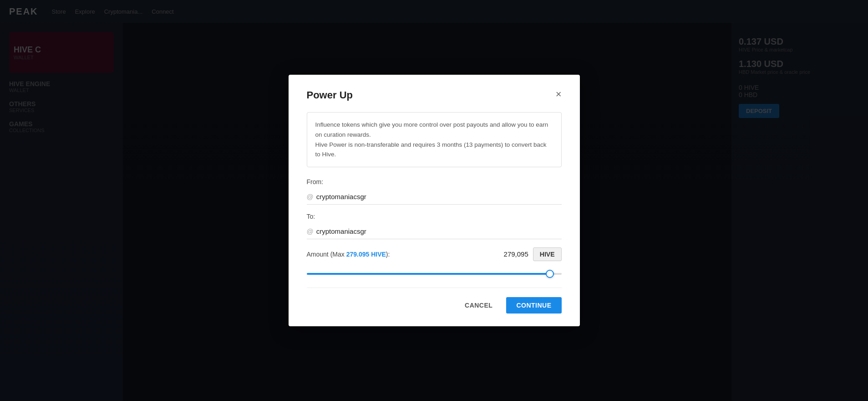 This screenshot has width=868, height=401. What do you see at coordinates (434, 197) in the screenshot?
I see `from-input-wrap: @` at bounding box center [434, 197].